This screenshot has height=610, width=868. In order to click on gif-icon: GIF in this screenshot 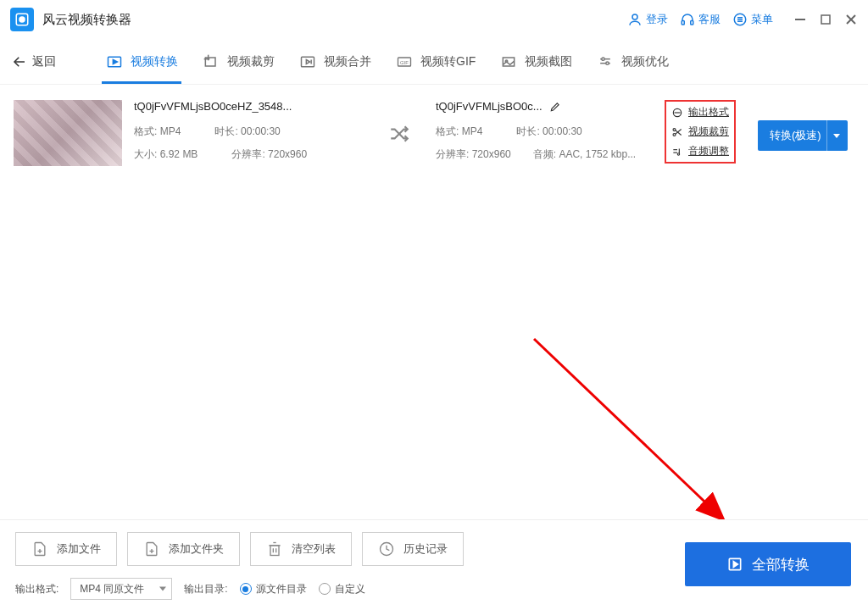, I will do `click(404, 62)`.